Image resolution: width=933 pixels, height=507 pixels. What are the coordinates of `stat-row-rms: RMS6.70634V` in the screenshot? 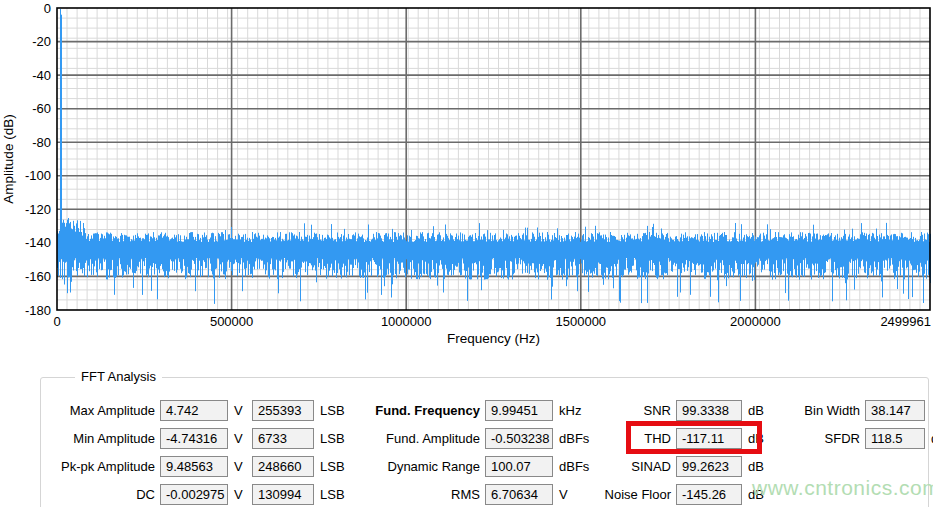 It's located at (480, 494).